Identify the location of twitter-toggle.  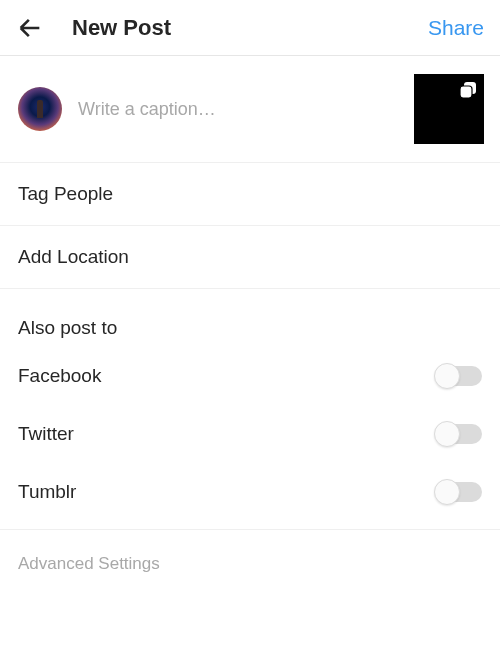
(459, 434).